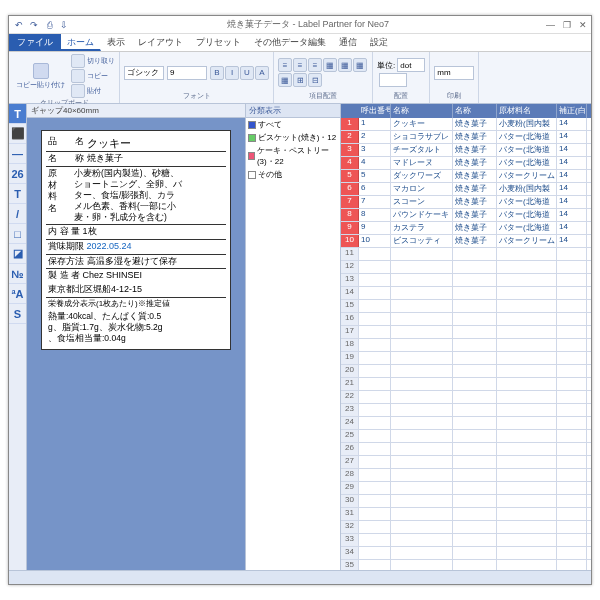  Describe the element at coordinates (93, 91) in the screenshot. I see `ribbon-small-button: 貼付` at that location.